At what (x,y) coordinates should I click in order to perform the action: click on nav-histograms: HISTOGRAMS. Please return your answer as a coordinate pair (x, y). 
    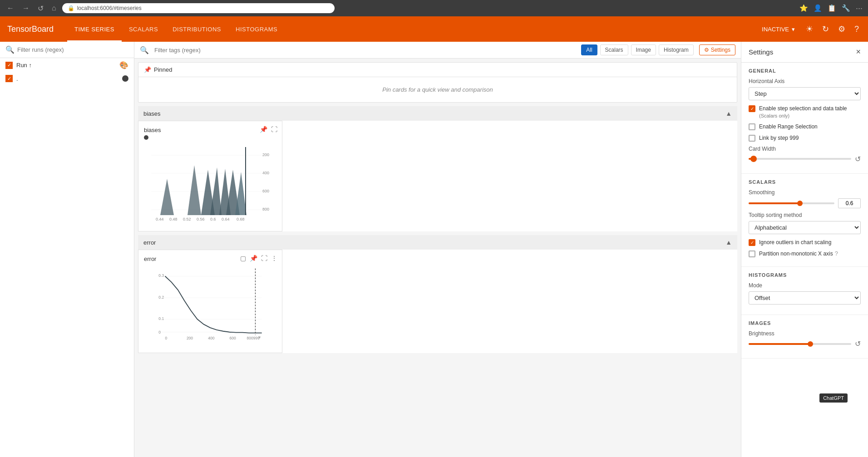
    Looking at the image, I should click on (256, 29).